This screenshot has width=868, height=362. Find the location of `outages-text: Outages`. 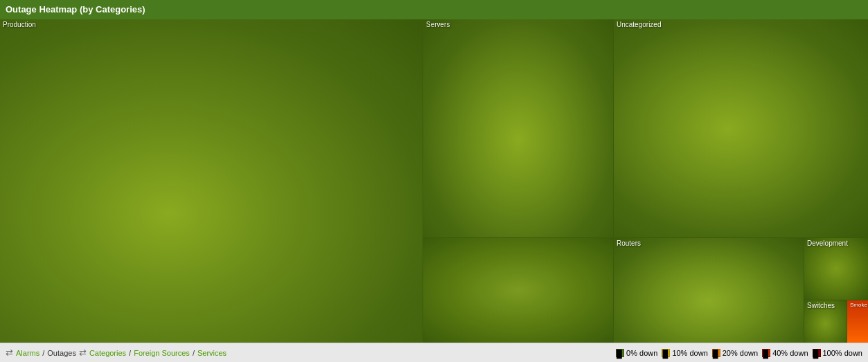

outages-text: Outages is located at coordinates (62, 353).